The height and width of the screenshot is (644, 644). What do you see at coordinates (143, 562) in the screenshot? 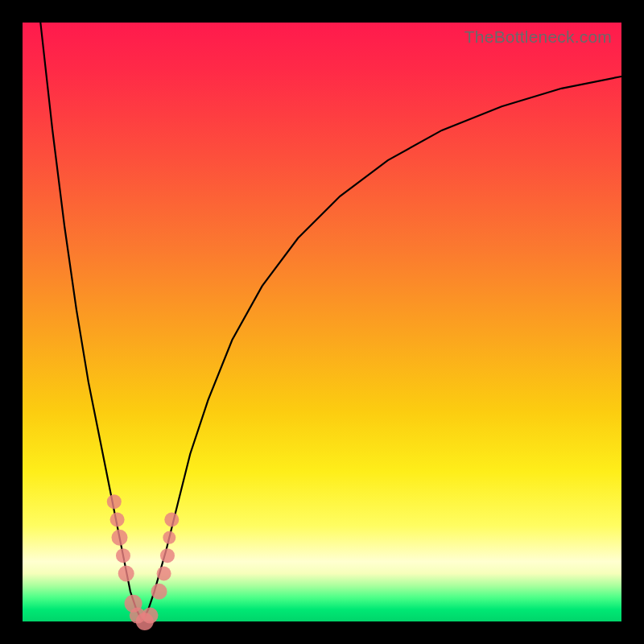
I see `overlay-dots-group` at bounding box center [143, 562].